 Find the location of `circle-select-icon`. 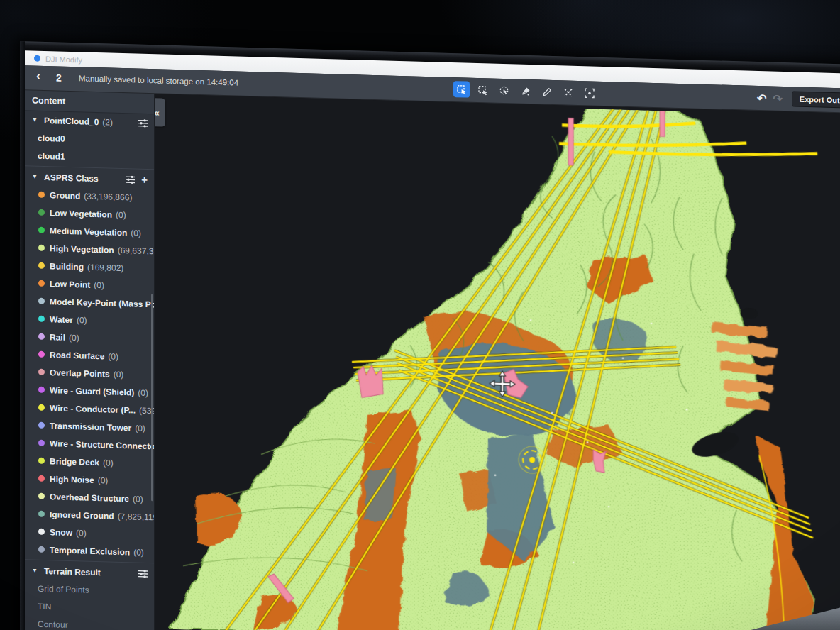

circle-select-icon is located at coordinates (504, 90).